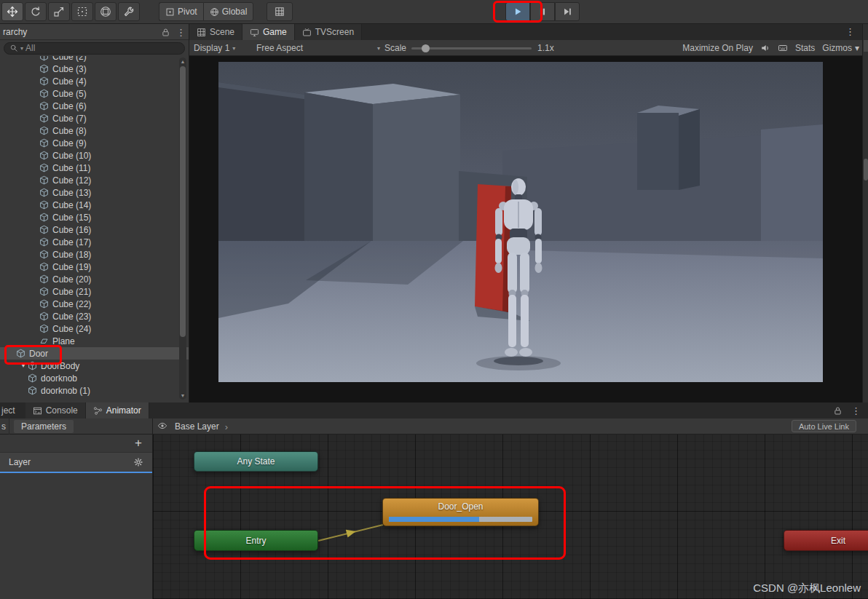  I want to click on tab-project-partial: ject, so click(10, 410).